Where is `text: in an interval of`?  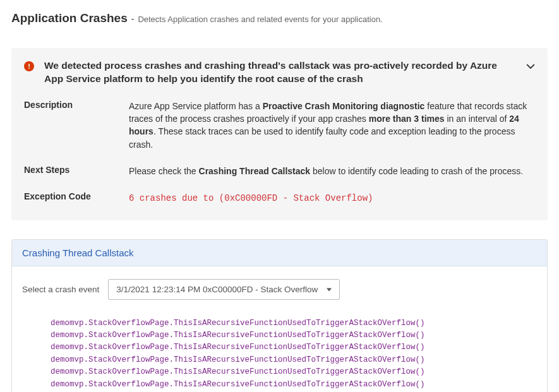 text: in an interval of is located at coordinates (478, 119).